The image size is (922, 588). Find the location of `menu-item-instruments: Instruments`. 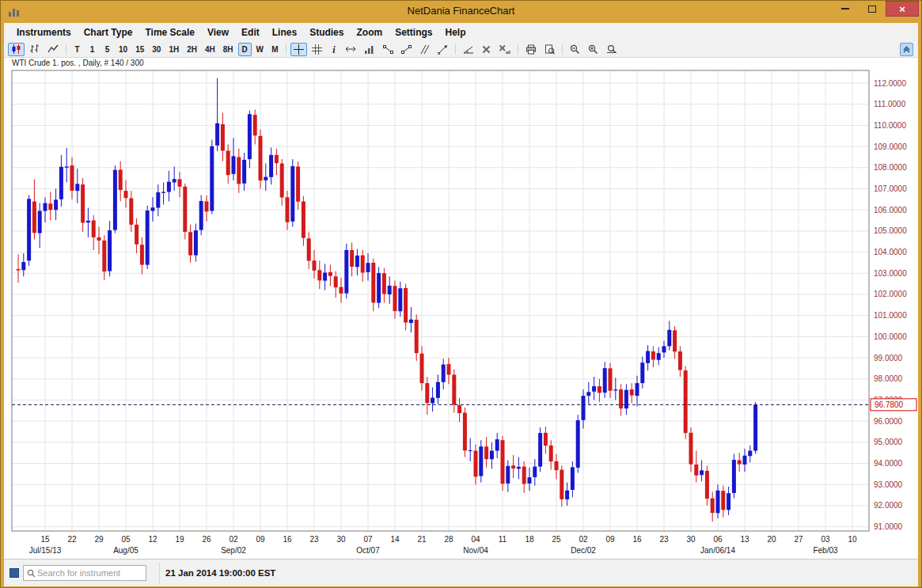

menu-item-instruments: Instruments is located at coordinates (44, 32).